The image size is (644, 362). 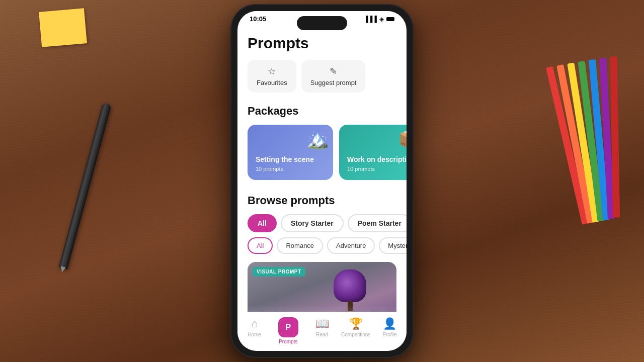 I want to click on scene-illustration: 🏔️, so click(x=318, y=139).